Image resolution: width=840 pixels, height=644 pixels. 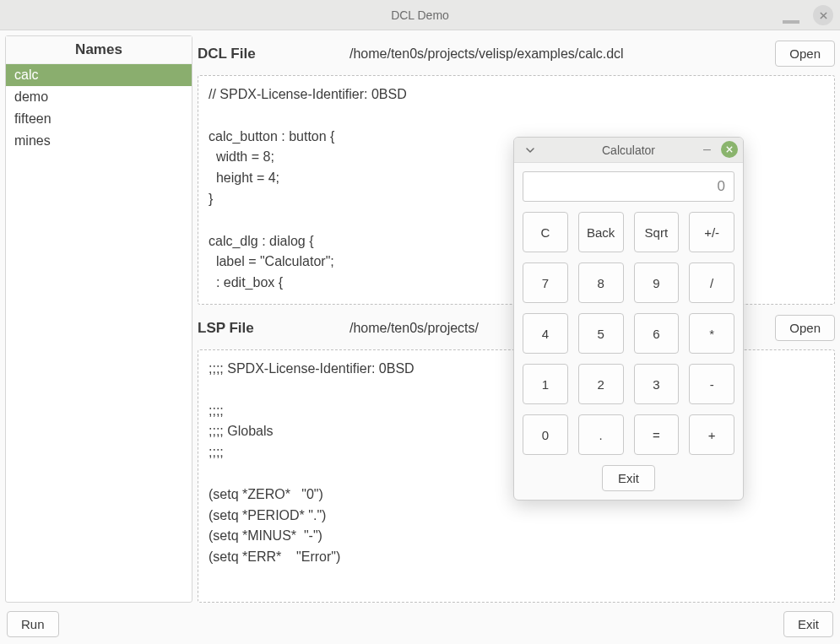 What do you see at coordinates (657, 232) in the screenshot?
I see `calc-key-sqrt: Sqrt` at bounding box center [657, 232].